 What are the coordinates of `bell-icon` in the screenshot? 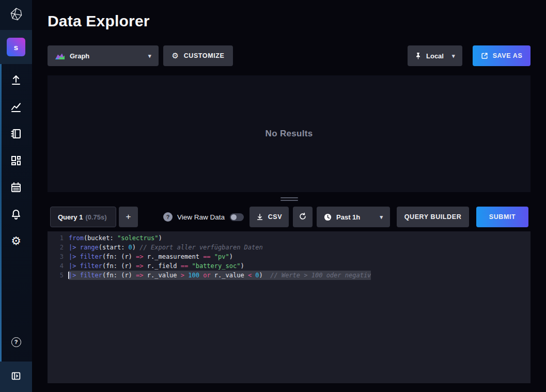 It's located at (16, 214).